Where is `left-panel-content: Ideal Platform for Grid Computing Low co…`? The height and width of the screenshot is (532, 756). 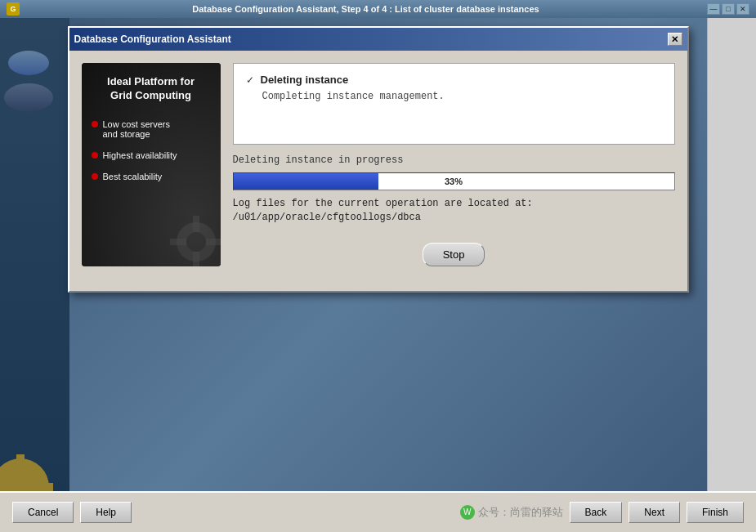
left-panel-content: Ideal Platform for Grid Computing Low co… is located at coordinates (151, 128).